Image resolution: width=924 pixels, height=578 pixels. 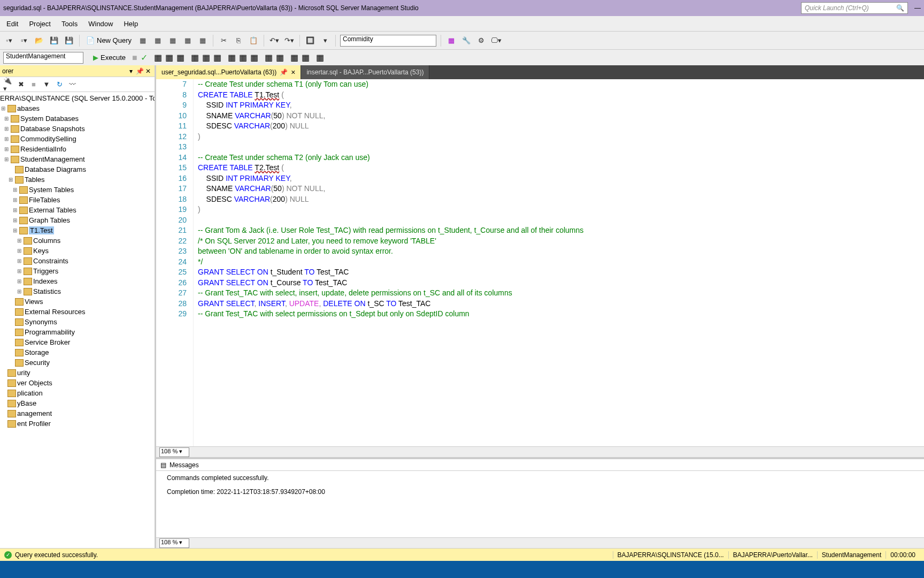 What do you see at coordinates (77, 352) in the screenshot?
I see `tree-item: Storage` at bounding box center [77, 352].